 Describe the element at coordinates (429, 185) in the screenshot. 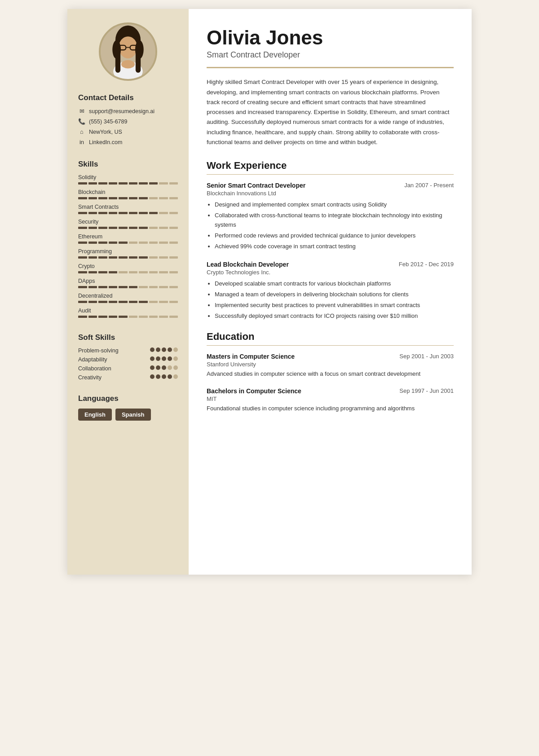

I see `job-dates: Jan 2007 - Present` at that location.